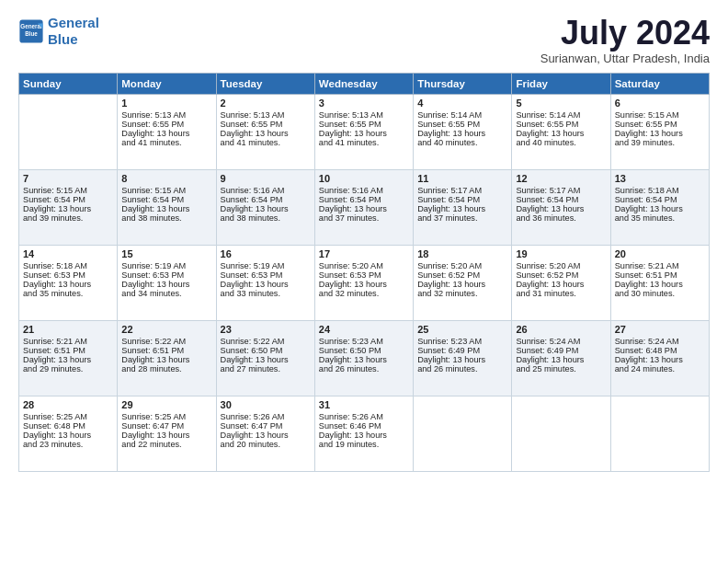 The width and height of the screenshot is (728, 563). Describe the element at coordinates (266, 178) in the screenshot. I see `day-number: 9` at that location.